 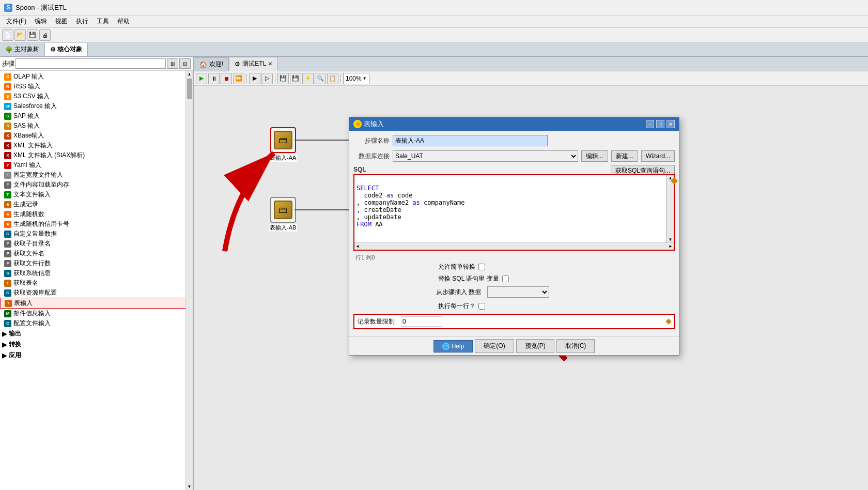 I want to click on tree-item-mail: M 邮件信息输入, so click(x=96, y=313).